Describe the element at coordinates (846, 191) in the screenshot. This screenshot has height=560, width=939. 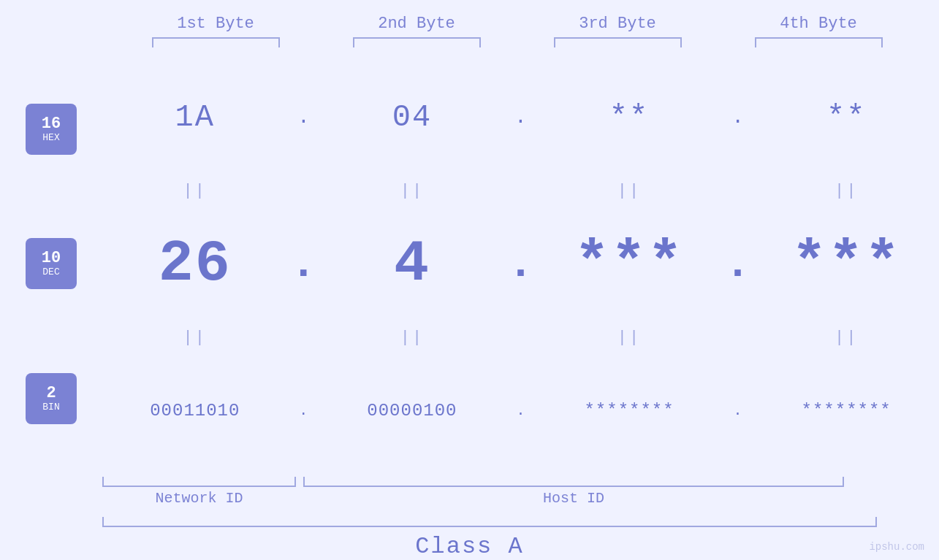
I see `eq1-b4: ||` at that location.